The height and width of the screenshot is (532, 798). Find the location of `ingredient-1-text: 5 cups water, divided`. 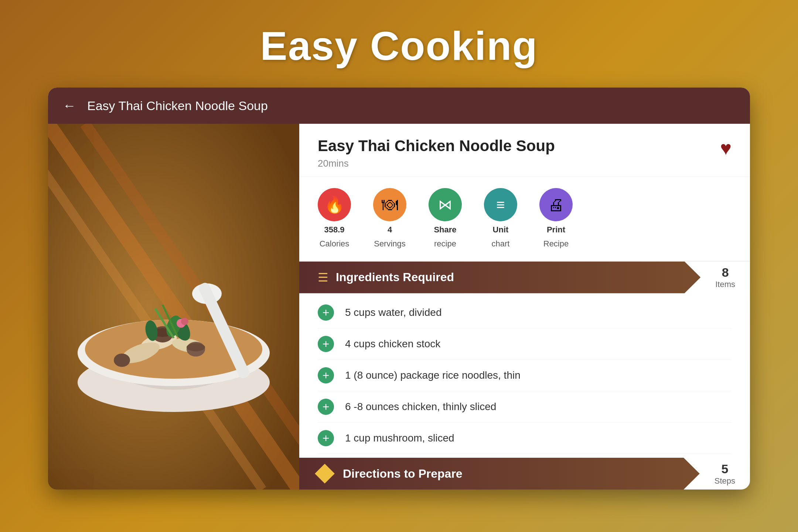

ingredient-1-text: 5 cups water, divided is located at coordinates (393, 313).